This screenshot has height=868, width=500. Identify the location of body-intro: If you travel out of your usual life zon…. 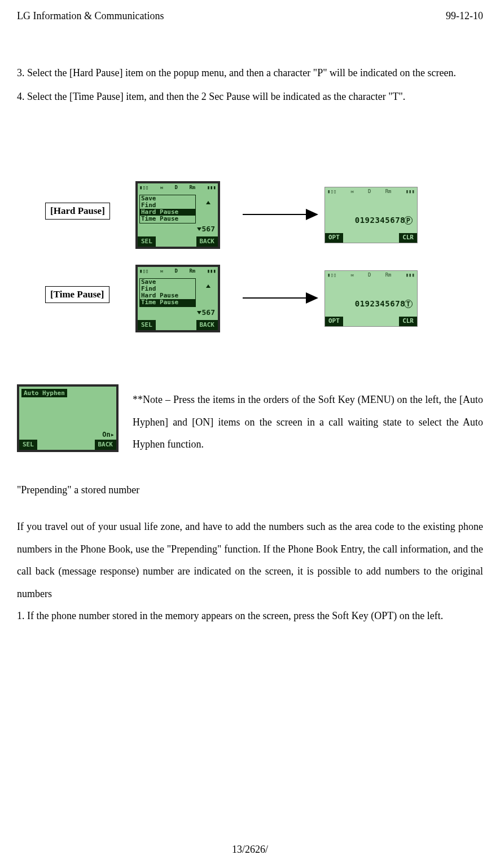
(250, 560).